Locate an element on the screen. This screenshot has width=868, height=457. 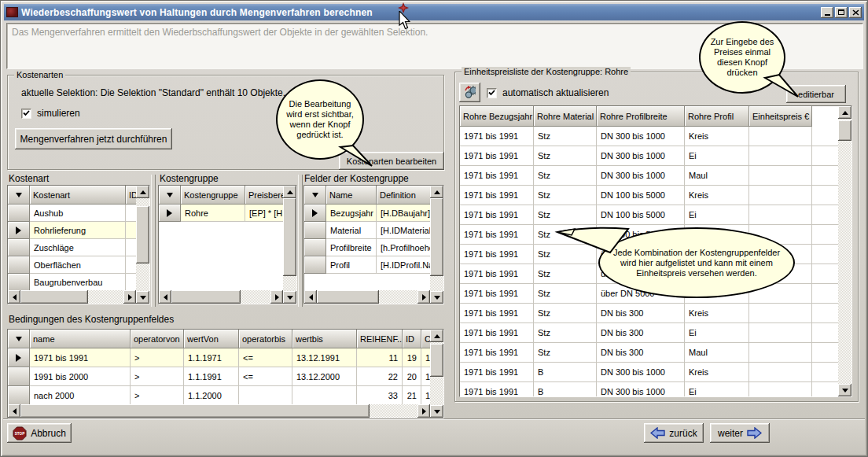
table-cell: Baugrubenverbau is located at coordinates (78, 282).